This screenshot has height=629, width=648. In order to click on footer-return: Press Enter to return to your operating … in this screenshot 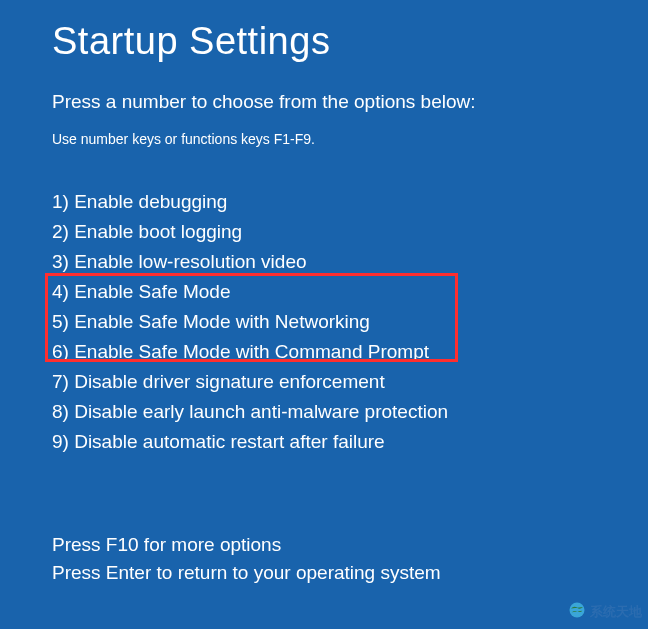, I will do `click(246, 573)`.